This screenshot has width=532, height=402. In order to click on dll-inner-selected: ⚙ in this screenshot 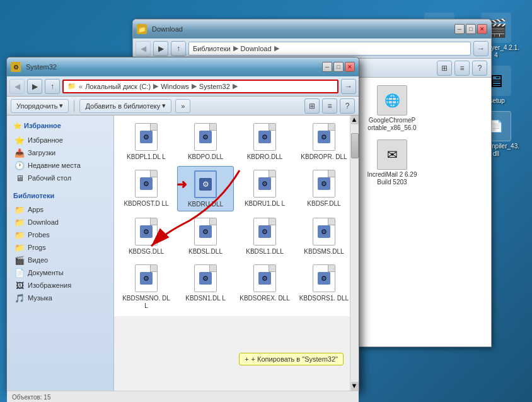, I will do `click(205, 184)`.